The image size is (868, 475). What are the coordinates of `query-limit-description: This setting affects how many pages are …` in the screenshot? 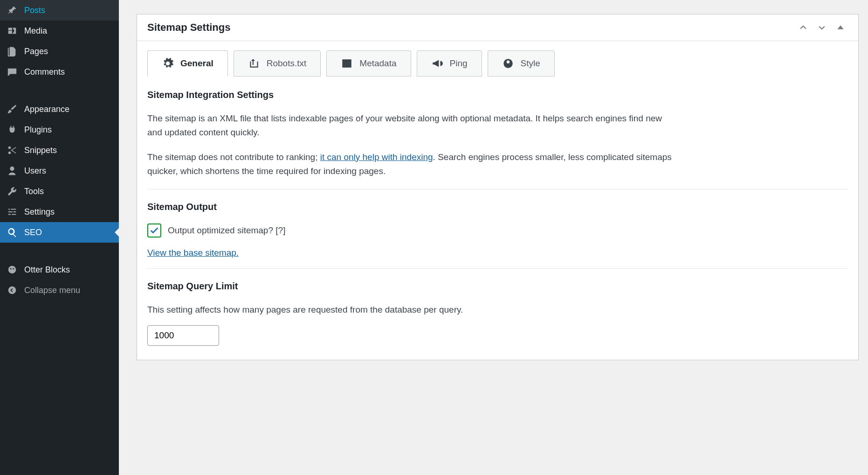 It's located at (411, 310).